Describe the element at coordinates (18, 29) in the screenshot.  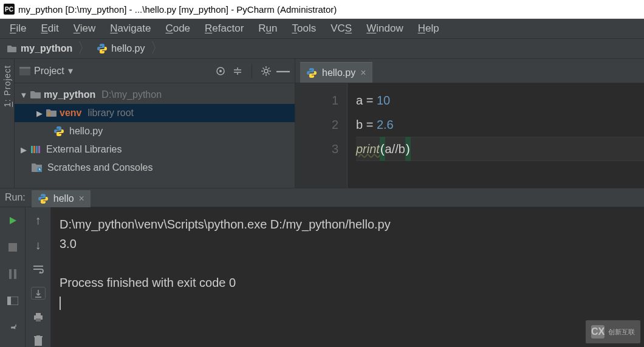
I see `menu-file: File` at that location.